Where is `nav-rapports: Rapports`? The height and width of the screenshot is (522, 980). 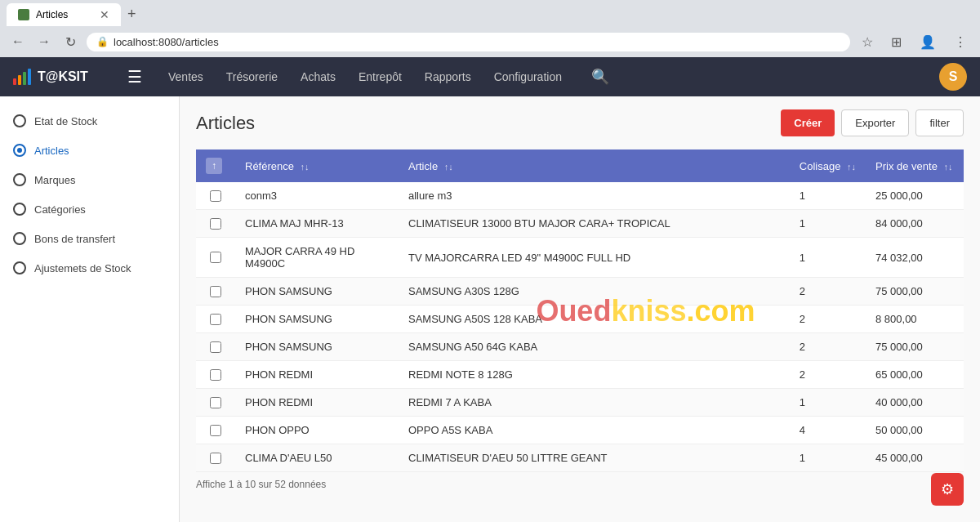 nav-rapports: Rapports is located at coordinates (448, 77).